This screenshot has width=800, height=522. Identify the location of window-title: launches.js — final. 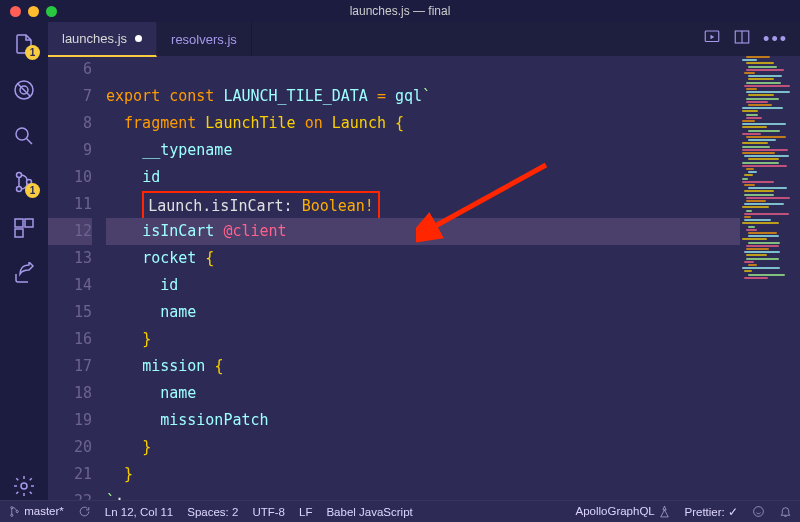
(400, 11).